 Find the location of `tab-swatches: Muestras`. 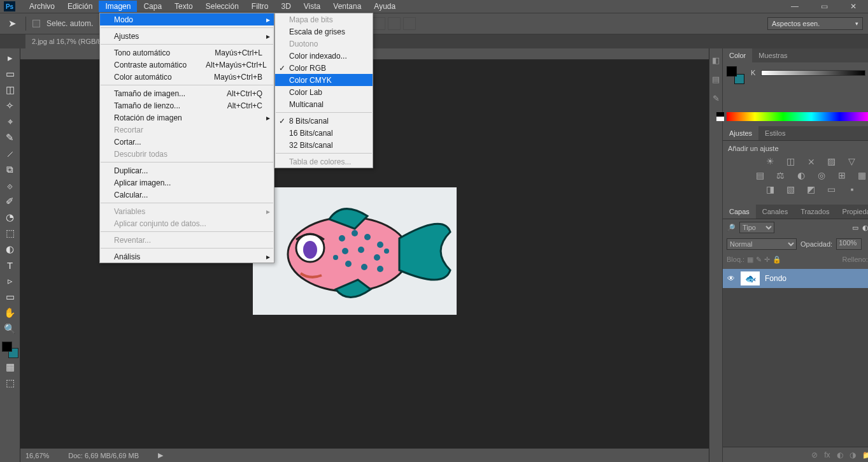

tab-swatches: Muestras is located at coordinates (773, 55).